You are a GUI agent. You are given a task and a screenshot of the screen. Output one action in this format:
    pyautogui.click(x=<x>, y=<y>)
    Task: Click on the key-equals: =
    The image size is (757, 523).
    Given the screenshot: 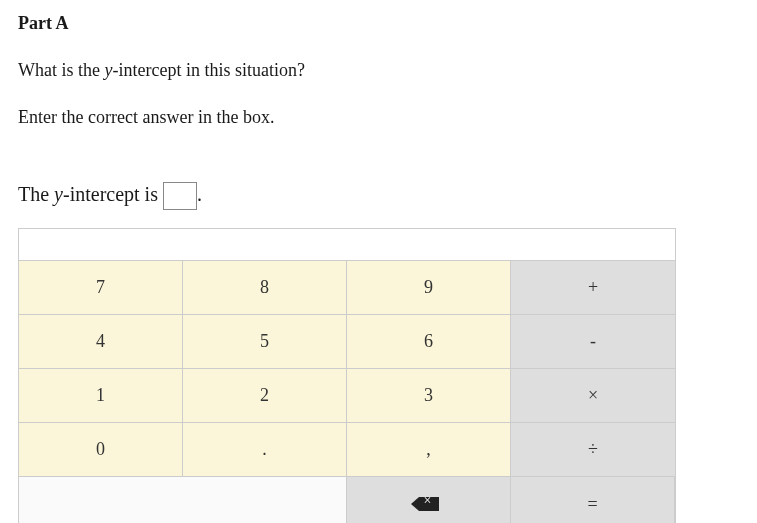 What is the action you would take?
    pyautogui.click(x=593, y=500)
    